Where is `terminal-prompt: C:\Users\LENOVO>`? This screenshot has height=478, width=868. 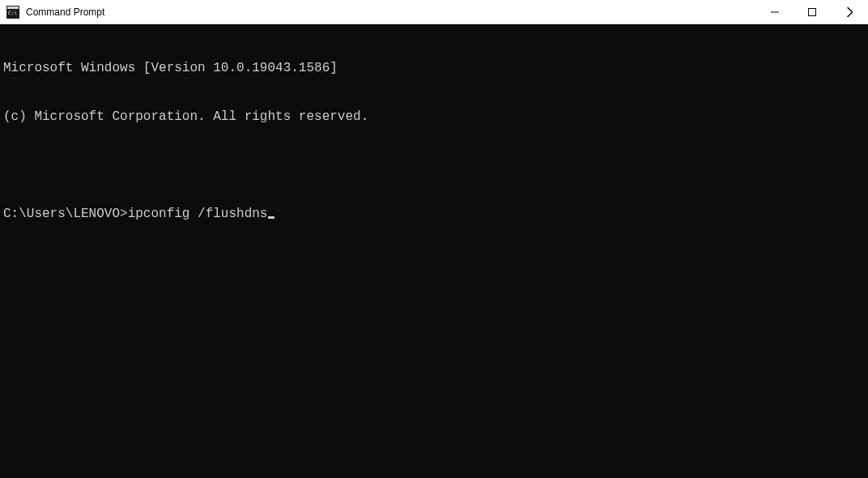 terminal-prompt: C:\Users\LENOVO> is located at coordinates (66, 214).